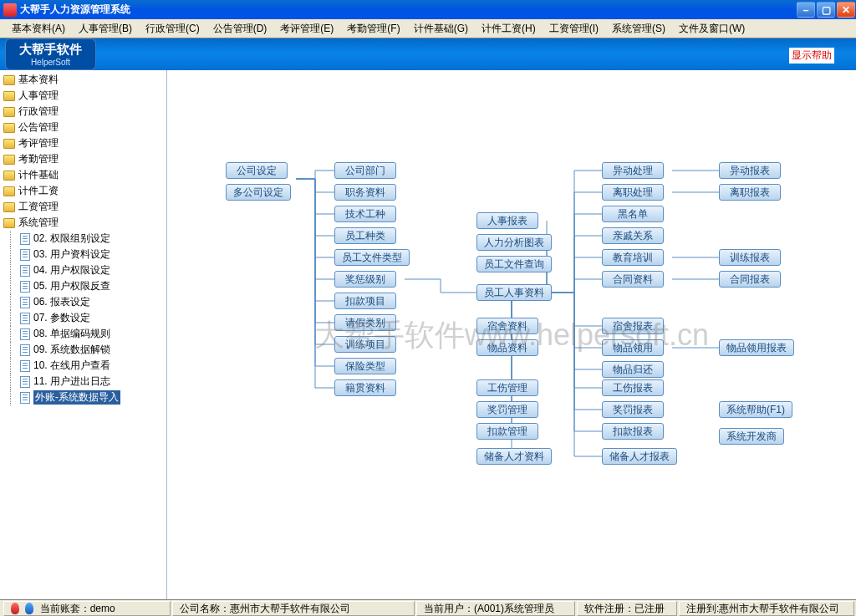 The height and width of the screenshot is (616, 856). What do you see at coordinates (750, 257) in the screenshot?
I see `diagram-node: 训练报表` at bounding box center [750, 257].